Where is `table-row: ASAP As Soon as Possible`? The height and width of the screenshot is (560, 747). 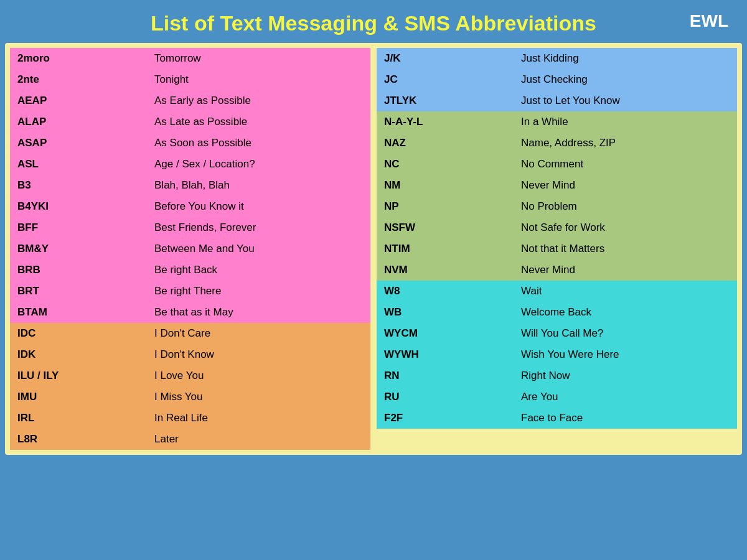 table-row: ASAP As Soon as Possible is located at coordinates (190, 143).